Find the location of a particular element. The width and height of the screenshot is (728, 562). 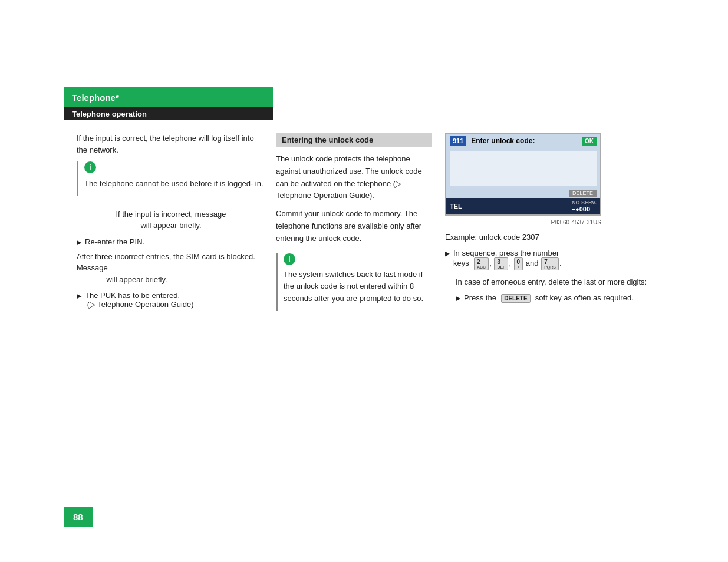

info-block-mid: i The system switches back to last mode … is located at coordinates (354, 281).